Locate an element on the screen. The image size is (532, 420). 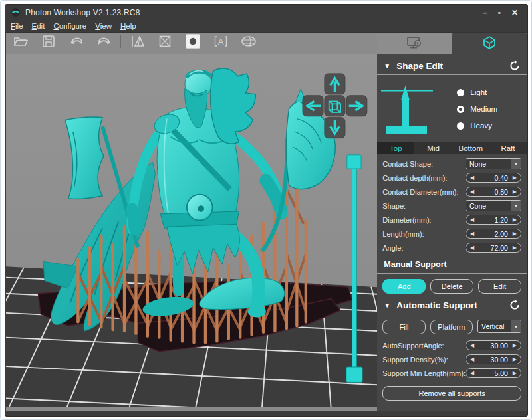
field-angle: Angle: ◀ 72.00 ▶ is located at coordinates (452, 247).